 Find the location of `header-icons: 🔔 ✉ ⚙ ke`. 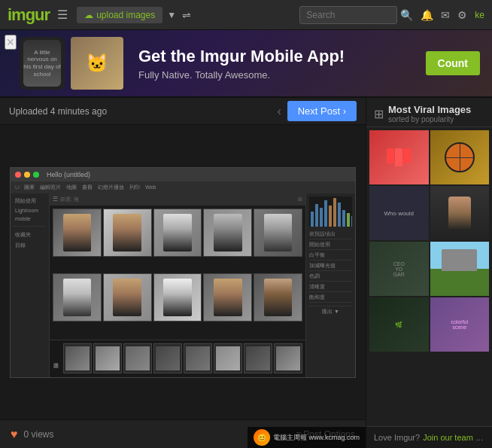

header-icons: 🔔 ✉ ⚙ ke is located at coordinates (453, 15).